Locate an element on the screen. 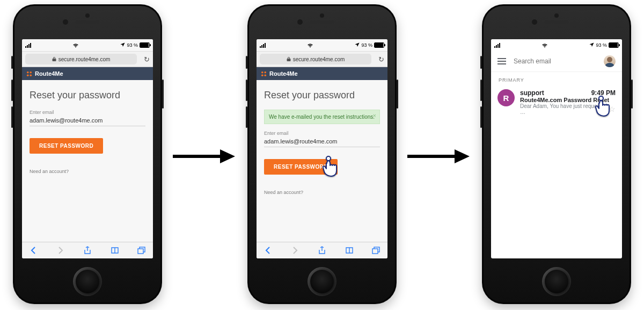  vol-down is located at coordinates (12, 117).